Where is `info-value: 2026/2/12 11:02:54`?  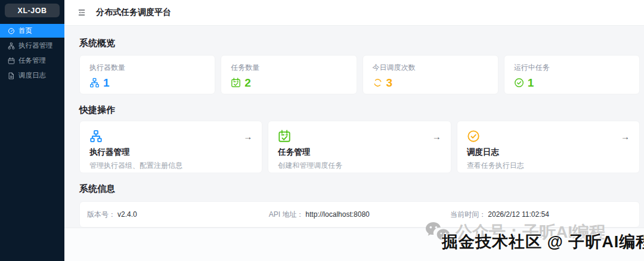 info-value: 2026/2/12 11:02:54 is located at coordinates (519, 214).